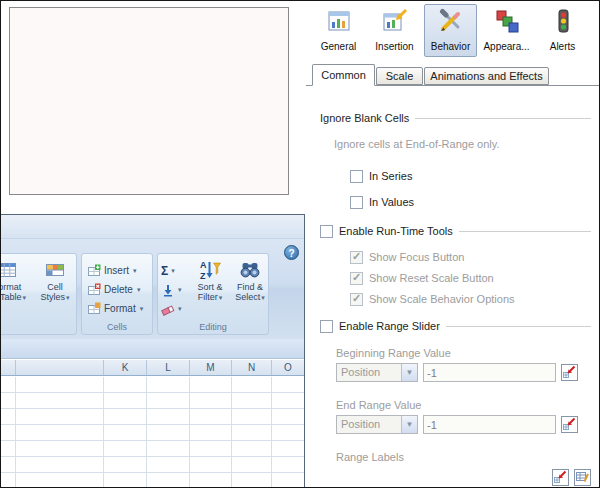 The width and height of the screenshot is (600, 488). I want to click on in-series-checkbox, so click(356, 176).